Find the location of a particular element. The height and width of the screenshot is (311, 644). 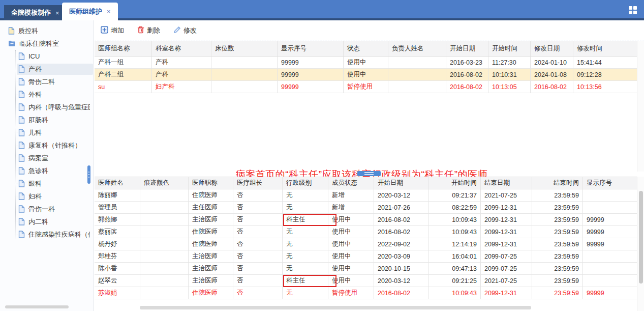

sidebar-item-label: 儿科 is located at coordinates (35, 133).